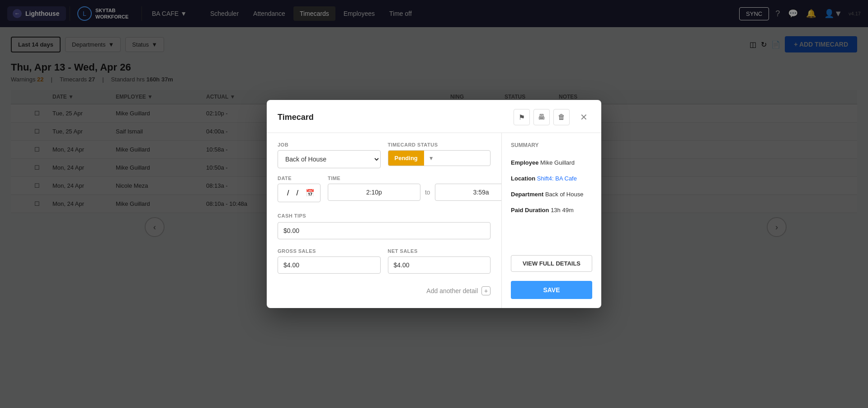 The image size is (868, 408). What do you see at coordinates (415, 178) in the screenshot?
I see `time-label: TIME` at bounding box center [415, 178].